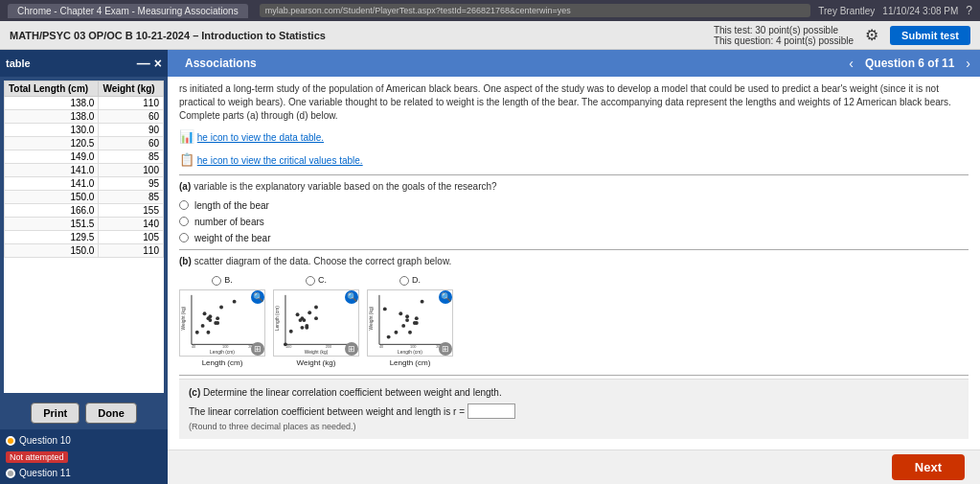  What do you see at coordinates (574, 238) in the screenshot?
I see `option-weight: weight of the bear` at bounding box center [574, 238].